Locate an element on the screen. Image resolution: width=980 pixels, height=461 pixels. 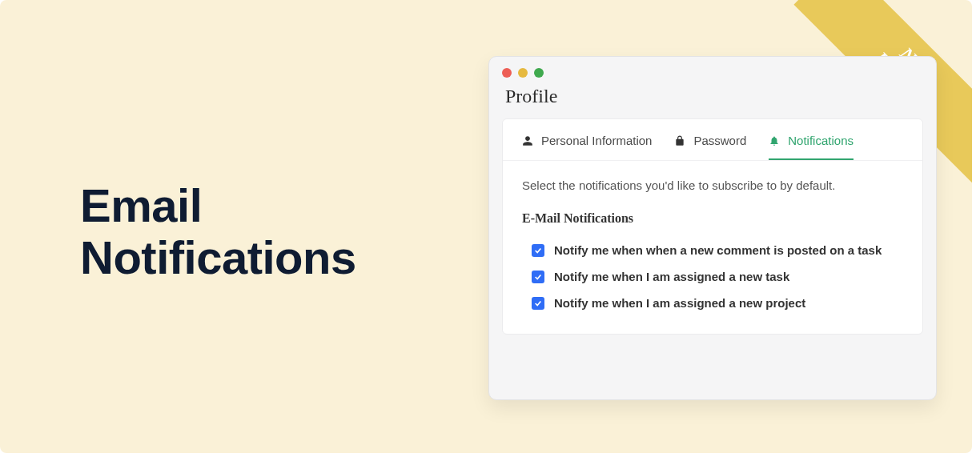
window-title: Profile is located at coordinates (713, 101).